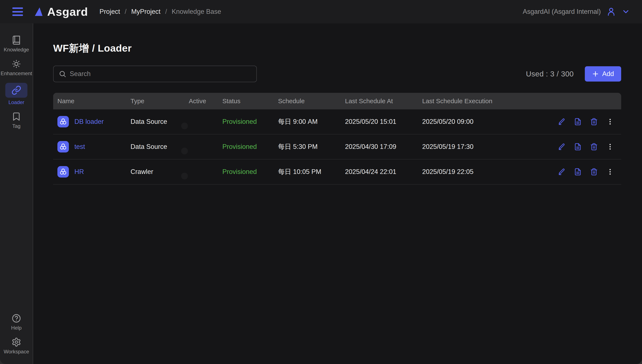 The width and height of the screenshot is (642, 364). What do you see at coordinates (68, 12) in the screenshot?
I see `brand-name: Asgard` at bounding box center [68, 12].